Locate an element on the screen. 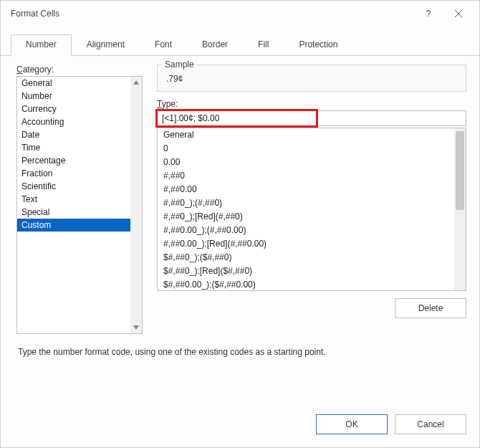 The width and height of the screenshot is (480, 448). list-item: $#,##0.00_);($#,##0.00) is located at coordinates (306, 284).